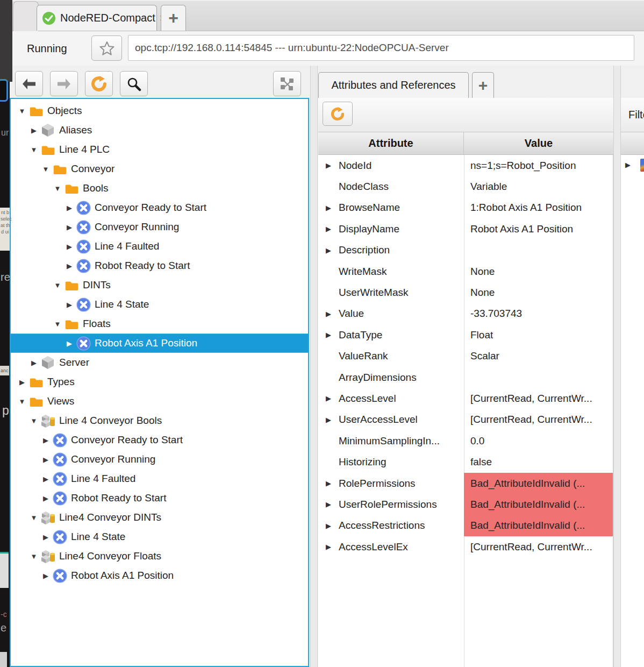 Image resolution: width=644 pixels, height=667 pixels. What do you see at coordinates (466, 441) in the screenshot?
I see `attribute-row-minimumsamplingin: MinimumSamplingIn...0.0` at bounding box center [466, 441].